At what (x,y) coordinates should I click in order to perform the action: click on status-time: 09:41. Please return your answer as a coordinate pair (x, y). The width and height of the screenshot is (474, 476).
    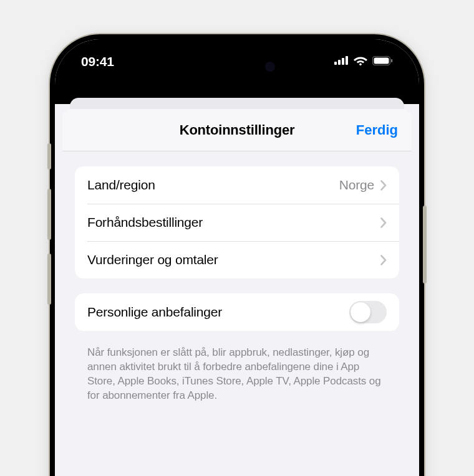
    Looking at the image, I should click on (97, 62).